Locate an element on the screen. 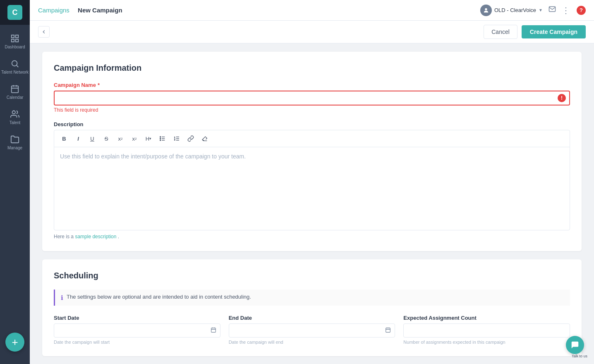  grid-icon is located at coordinates (15, 38).